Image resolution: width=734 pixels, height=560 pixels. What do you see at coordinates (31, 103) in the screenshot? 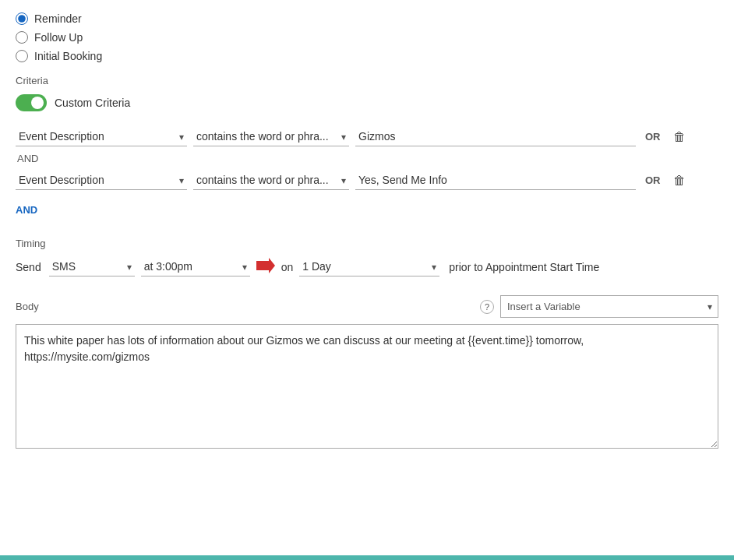
I see `toggle-slider` at bounding box center [31, 103].